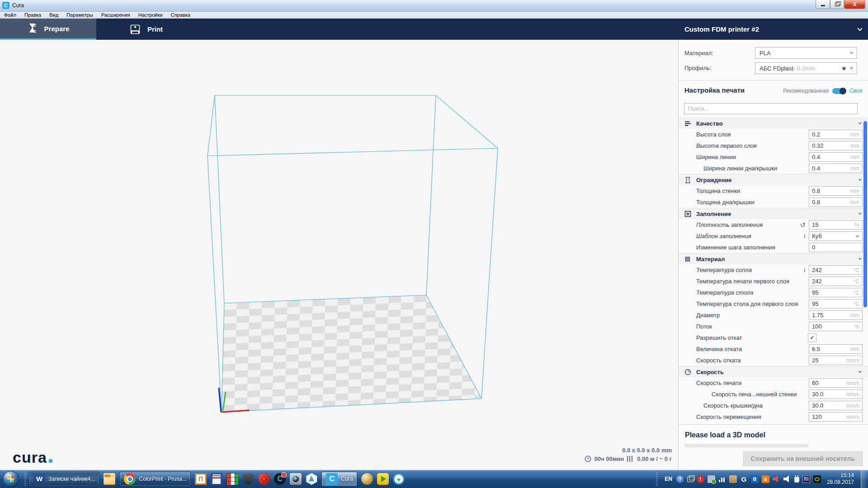 This screenshot has height=488, width=868. Describe the element at coordinates (773, 123) in the screenshot. I see `settings-category-качество: Качество` at that location.